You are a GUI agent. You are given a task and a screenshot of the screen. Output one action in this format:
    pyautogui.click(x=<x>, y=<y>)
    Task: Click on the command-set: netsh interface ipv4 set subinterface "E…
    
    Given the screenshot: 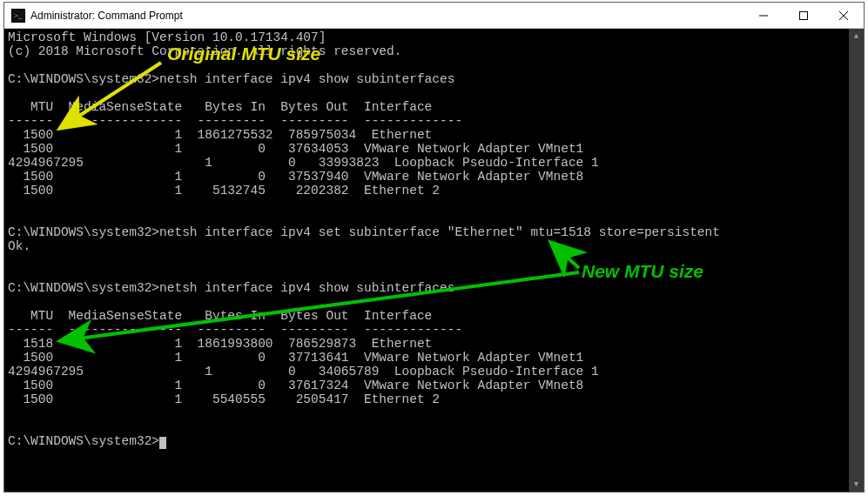 What is the action you would take?
    pyautogui.click(x=440, y=232)
    